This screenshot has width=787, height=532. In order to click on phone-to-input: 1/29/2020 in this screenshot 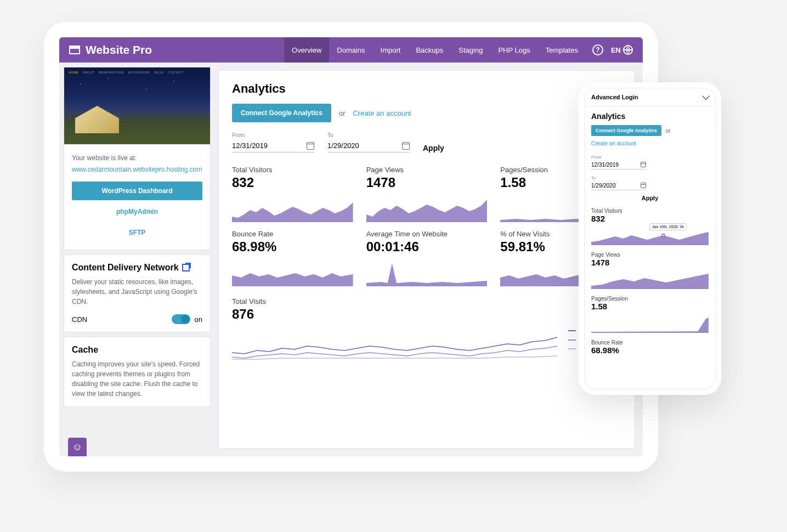, I will do `click(619, 186)`.